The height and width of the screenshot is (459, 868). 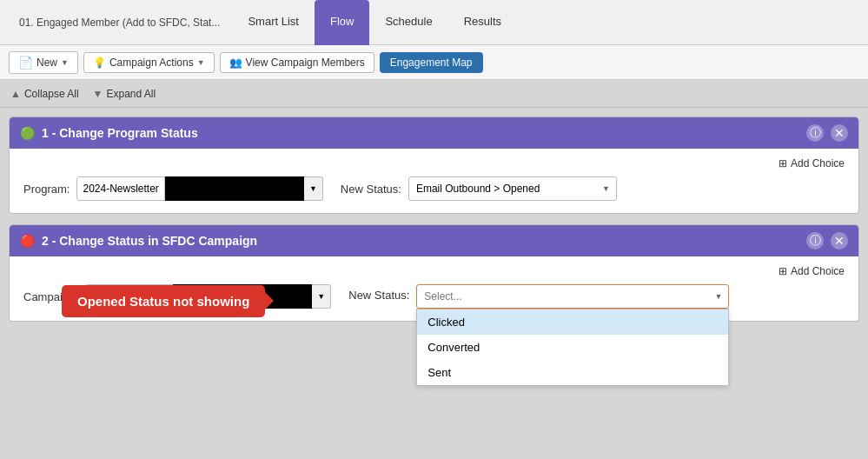 I want to click on option-sent: Sent, so click(x=573, y=372).